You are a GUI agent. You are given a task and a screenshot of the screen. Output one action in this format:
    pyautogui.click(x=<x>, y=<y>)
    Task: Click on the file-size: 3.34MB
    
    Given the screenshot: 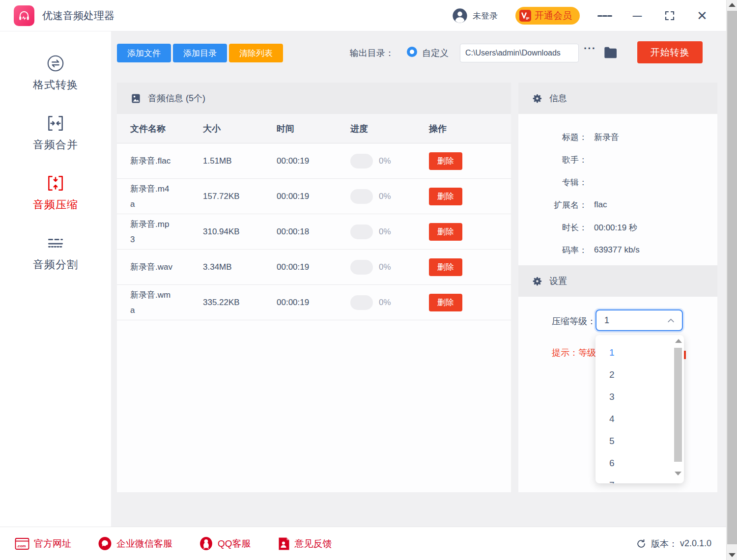 What is the action you would take?
    pyautogui.click(x=240, y=267)
    